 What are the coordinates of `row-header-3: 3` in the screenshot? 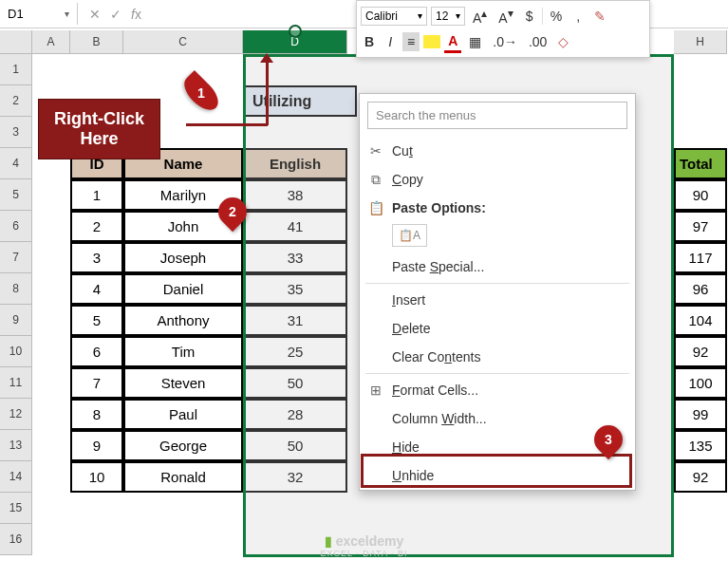 It's located at (16, 133).